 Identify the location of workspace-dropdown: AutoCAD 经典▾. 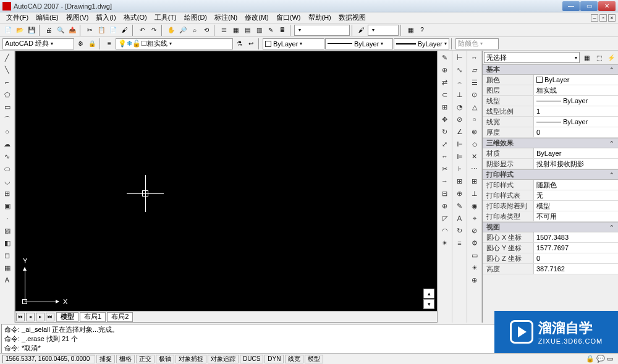
(38, 44).